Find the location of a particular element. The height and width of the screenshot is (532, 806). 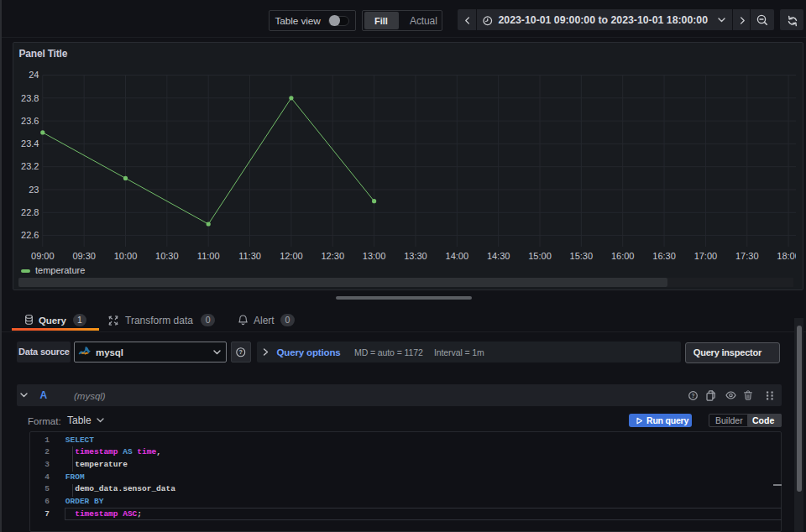

svg-text: 11:30 is located at coordinates (250, 256).